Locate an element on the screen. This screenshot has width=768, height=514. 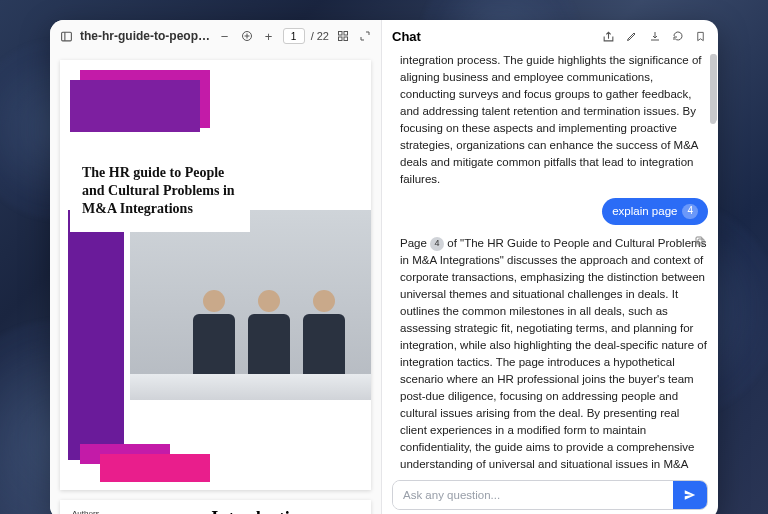
expand-icon is located at coordinates (365, 36).